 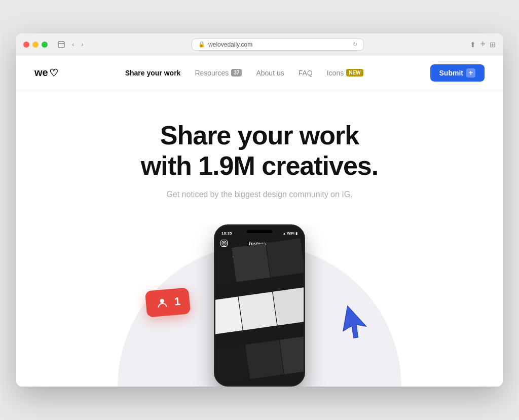 What do you see at coordinates (26, 45) in the screenshot?
I see `close-button` at bounding box center [26, 45].